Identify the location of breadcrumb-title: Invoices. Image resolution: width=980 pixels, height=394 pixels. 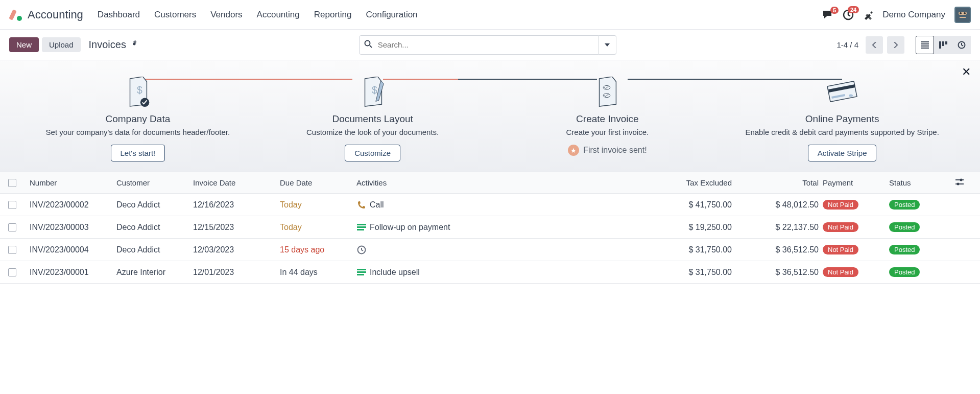
(107, 45).